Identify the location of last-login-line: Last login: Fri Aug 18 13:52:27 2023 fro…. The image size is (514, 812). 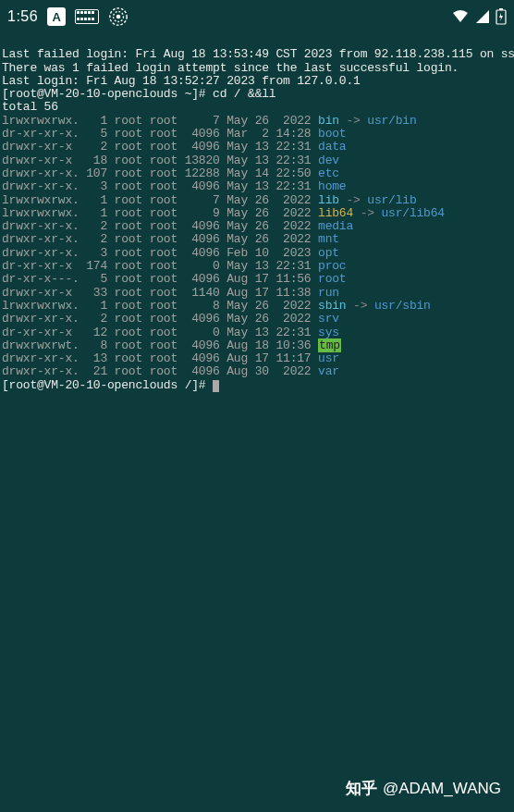
(181, 81).